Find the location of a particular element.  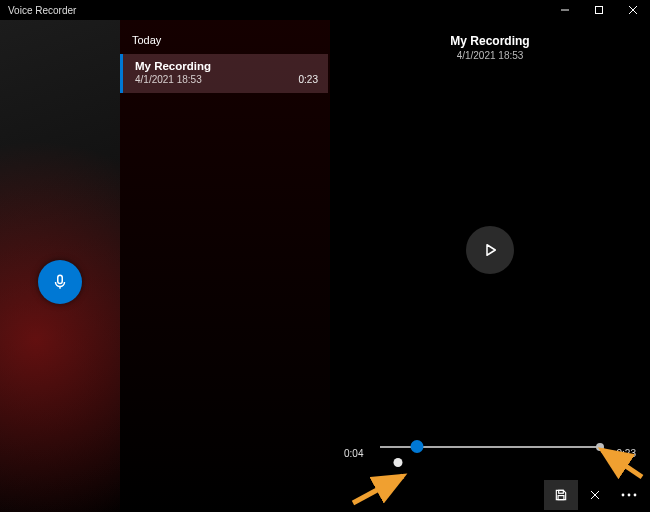

play-button is located at coordinates (490, 250).